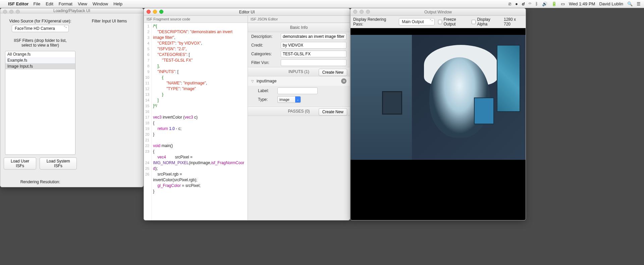  What do you see at coordinates (322, 4) in the screenshot?
I see `menubar: ISF Editor File Edit Format View Window …` at bounding box center [322, 4].